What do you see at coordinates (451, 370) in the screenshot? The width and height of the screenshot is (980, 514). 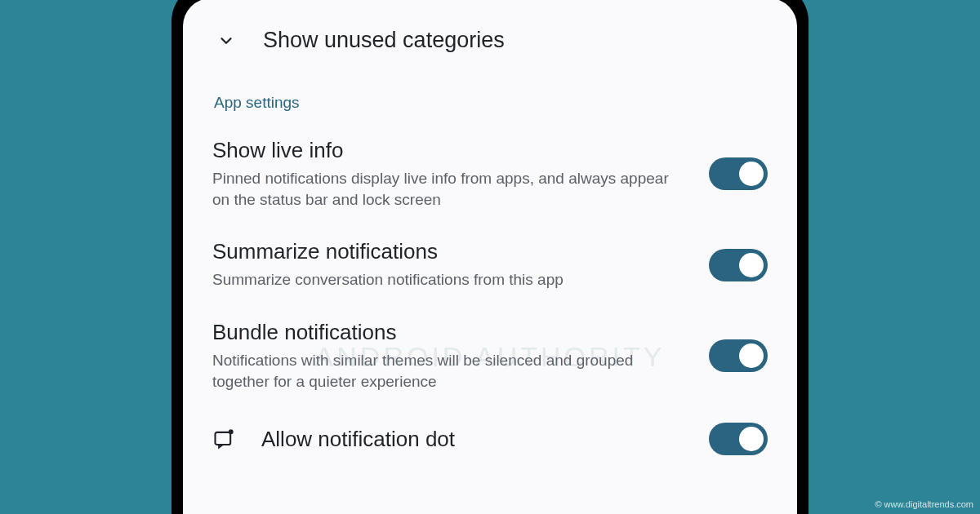 I see `bundle-notifications-desc: Notifications with similar themes will b…` at bounding box center [451, 370].